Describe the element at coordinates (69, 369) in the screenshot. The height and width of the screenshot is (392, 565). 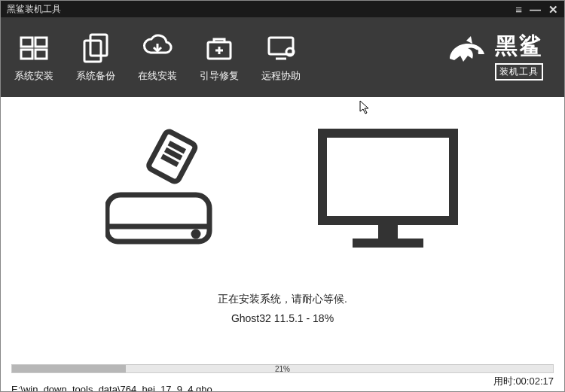
I see `progress-fill` at that location.